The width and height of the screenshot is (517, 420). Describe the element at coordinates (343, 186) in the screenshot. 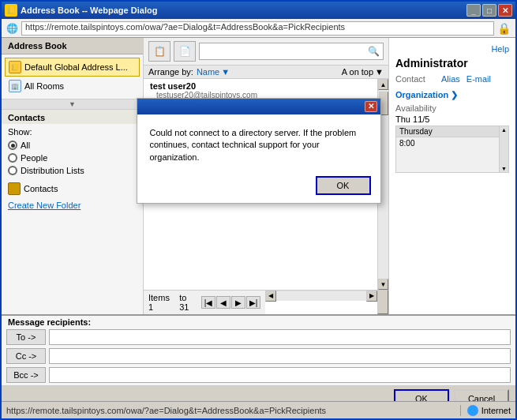

I see `dialog-ok-button: OK` at that location.